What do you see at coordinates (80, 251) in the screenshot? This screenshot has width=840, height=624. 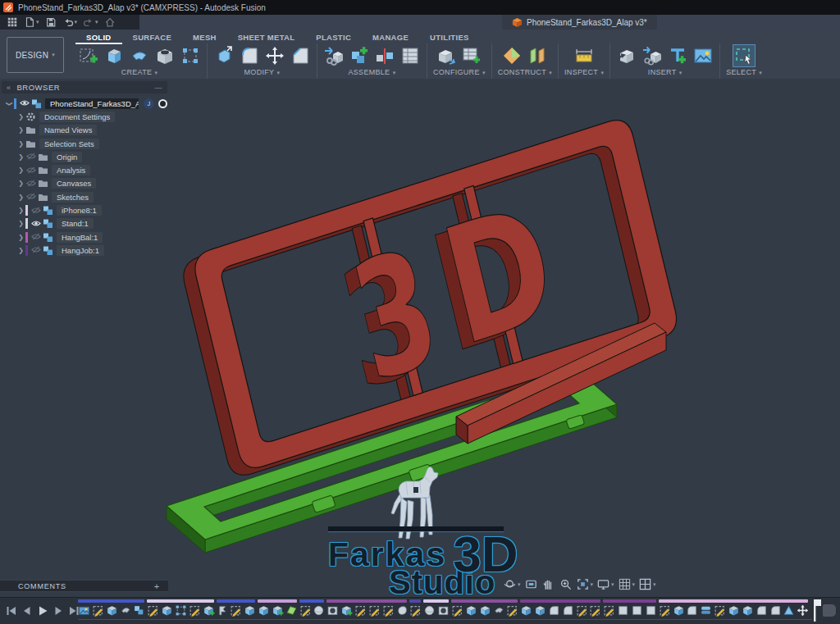 I see `browser-row-label: HangJob:1` at bounding box center [80, 251].